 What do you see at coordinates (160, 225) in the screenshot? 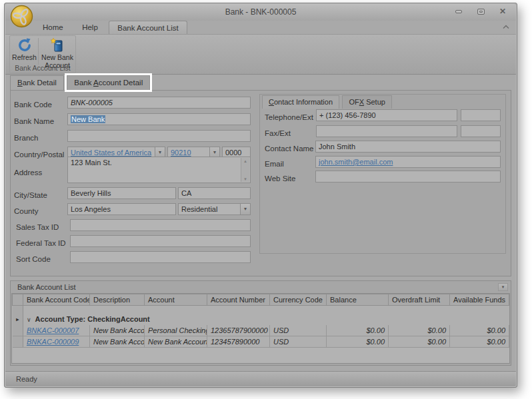
I see `sales-tax-field` at bounding box center [160, 225].